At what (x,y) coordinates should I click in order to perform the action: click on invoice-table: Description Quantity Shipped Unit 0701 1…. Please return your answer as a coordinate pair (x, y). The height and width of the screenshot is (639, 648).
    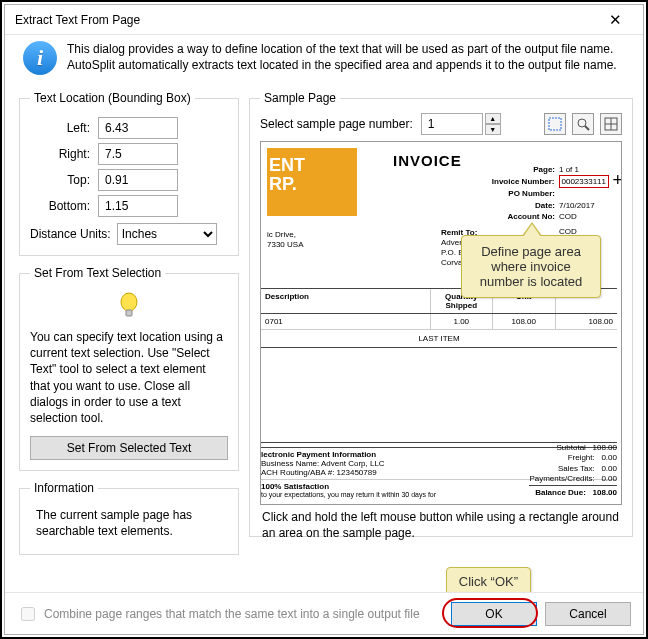
    Looking at the image, I should click on (439, 366).